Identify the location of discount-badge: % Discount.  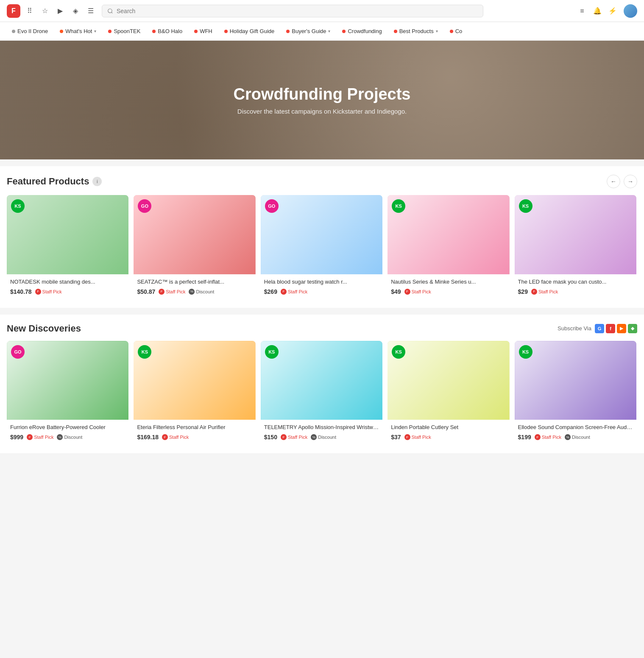
(323, 437).